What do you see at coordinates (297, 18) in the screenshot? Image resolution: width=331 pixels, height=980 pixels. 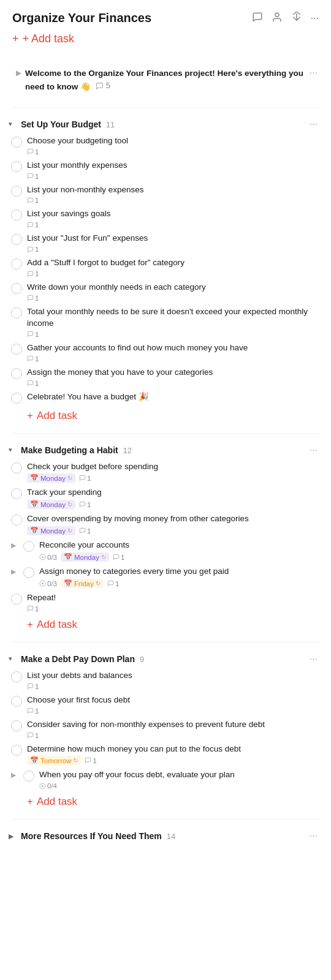 I see `sort-icon` at bounding box center [297, 18].